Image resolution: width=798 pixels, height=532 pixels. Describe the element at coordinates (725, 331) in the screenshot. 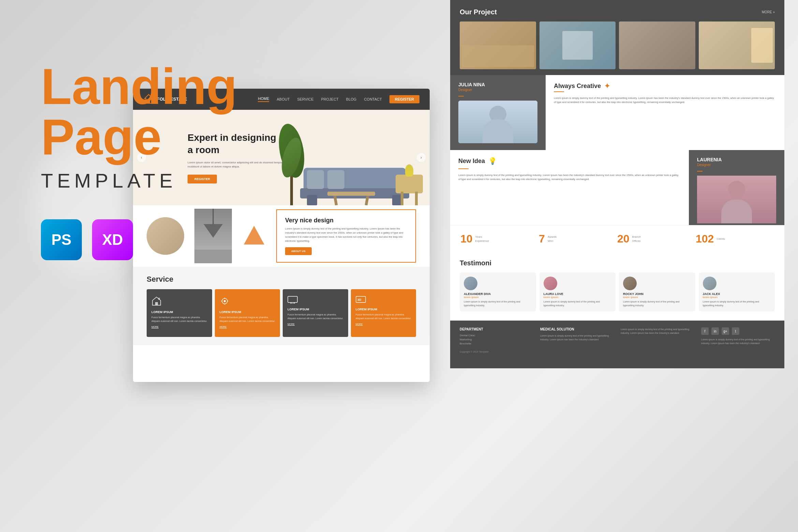

I see `googleplus-icon: g+` at that location.